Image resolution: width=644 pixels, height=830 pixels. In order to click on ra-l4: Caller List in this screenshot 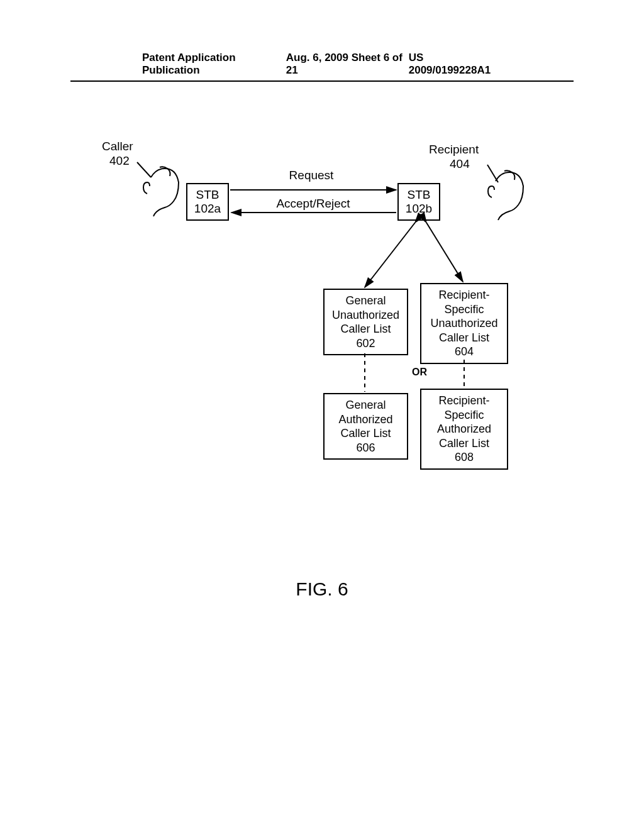, I will do `click(464, 444)`.